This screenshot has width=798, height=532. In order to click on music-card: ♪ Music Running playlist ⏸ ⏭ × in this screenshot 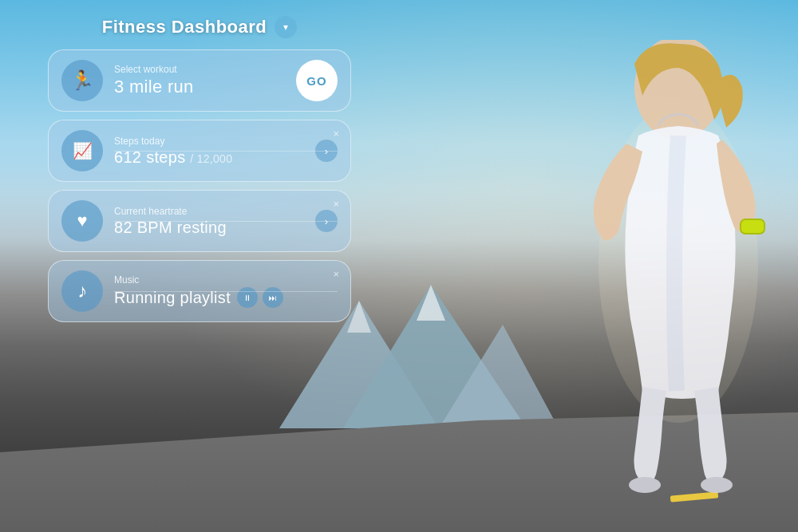, I will do `click(200, 291)`.